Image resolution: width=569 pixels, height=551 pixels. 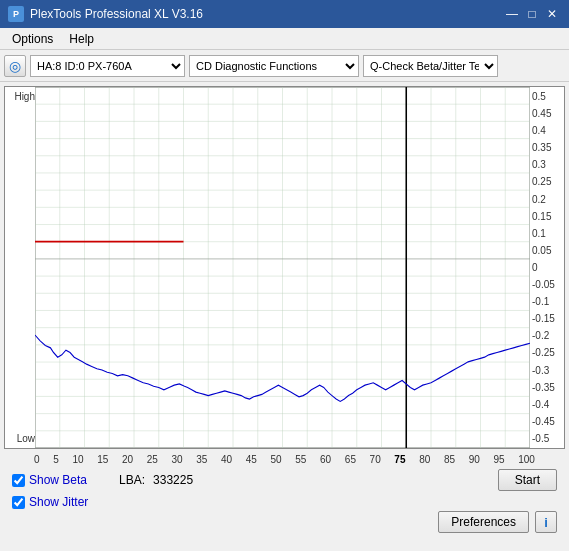 What do you see at coordinates (284, 480) in the screenshot?
I see `controls-row1: Show Beta LBA: 333225 Start` at bounding box center [284, 480].